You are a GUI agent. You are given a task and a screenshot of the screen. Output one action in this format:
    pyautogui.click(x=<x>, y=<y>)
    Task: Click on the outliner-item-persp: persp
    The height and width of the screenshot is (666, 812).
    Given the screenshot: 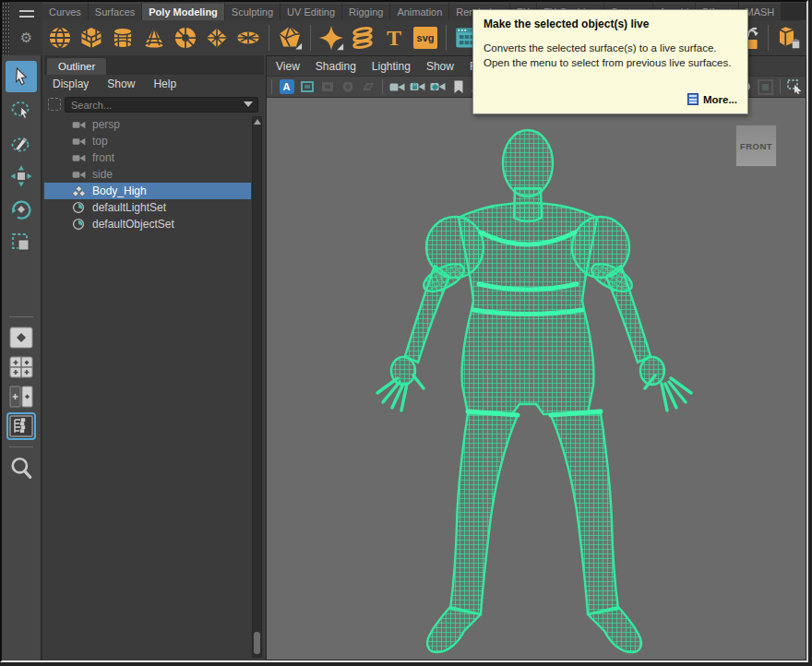 What is the action you would take?
    pyautogui.click(x=148, y=125)
    